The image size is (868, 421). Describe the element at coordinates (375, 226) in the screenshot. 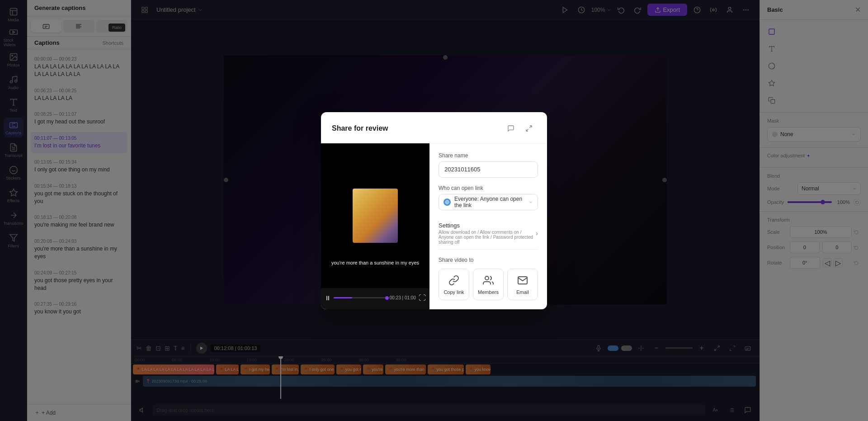

I see `modal-video-preview: you're more than a sunshine in my eyes ⏸…` at that location.